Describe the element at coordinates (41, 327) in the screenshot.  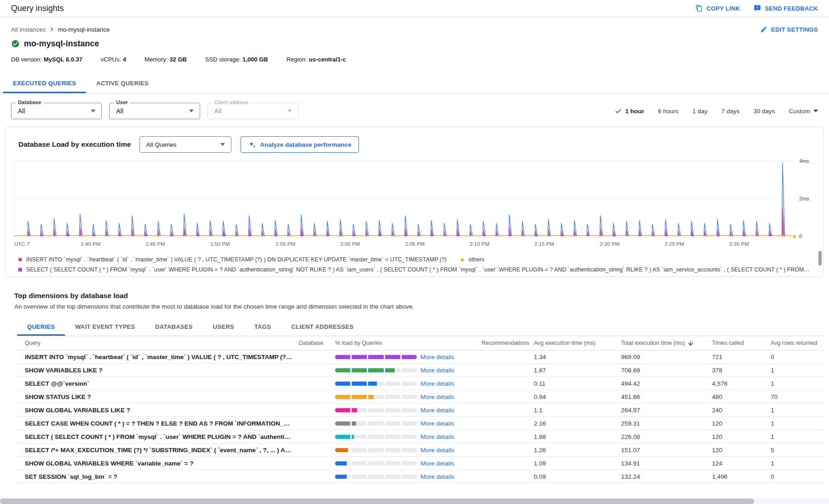
I see `dimension-tab-queries: QUERIES` at that location.